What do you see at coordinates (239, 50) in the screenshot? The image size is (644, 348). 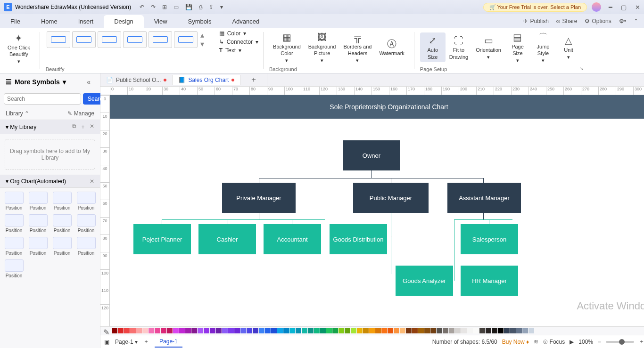 I see `text-menu: T Text ▾` at bounding box center [239, 50].